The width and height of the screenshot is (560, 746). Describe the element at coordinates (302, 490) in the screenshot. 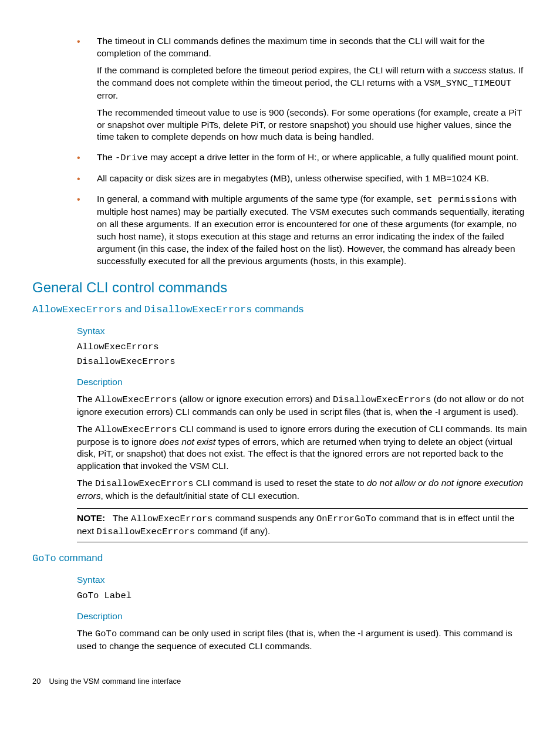

I see `body-text: The DisallowExecErrors CLI command is us…` at that location.